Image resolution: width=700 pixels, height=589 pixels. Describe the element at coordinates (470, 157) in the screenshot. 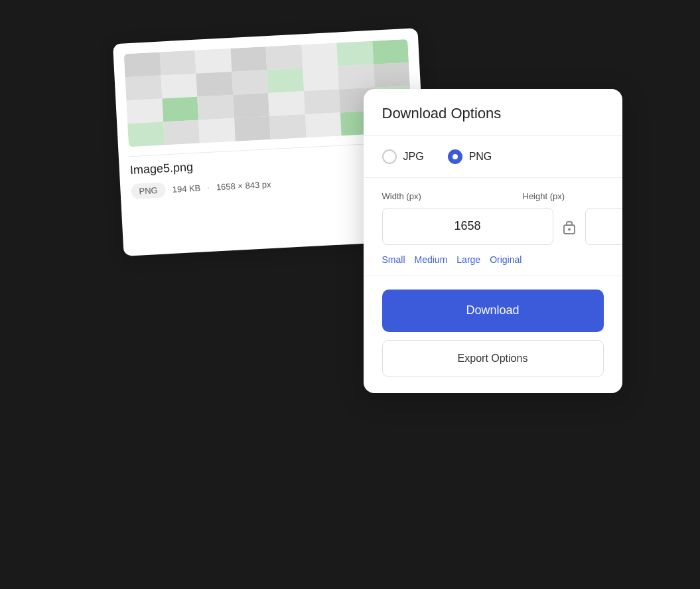

I see `png-option: PNG` at that location.